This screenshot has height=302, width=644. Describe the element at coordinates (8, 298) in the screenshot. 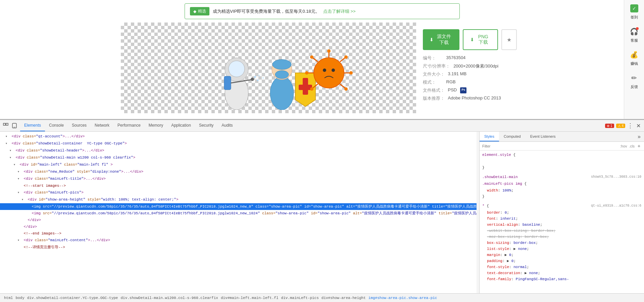

I see `breadcrumb-html: html` at that location.